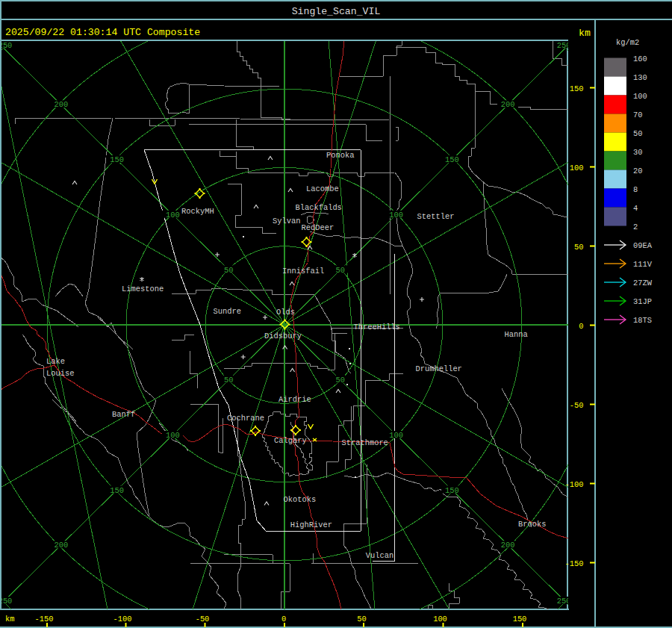 The image size is (672, 628). I want to click on svg-text: 8, so click(635, 190).